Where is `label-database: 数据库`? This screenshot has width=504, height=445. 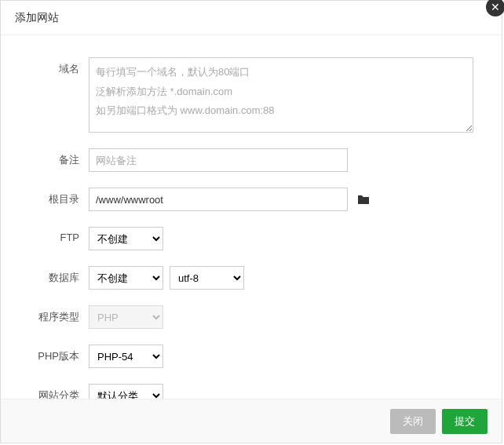 label-database: 数据库 is located at coordinates (53, 275).